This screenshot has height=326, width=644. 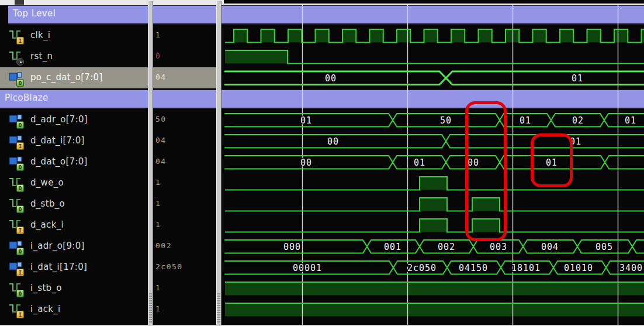 What do you see at coordinates (111, 289) in the screenshot?
I see `signal-row-i-stb-o: Oi_stb_o1` at bounding box center [111, 289].